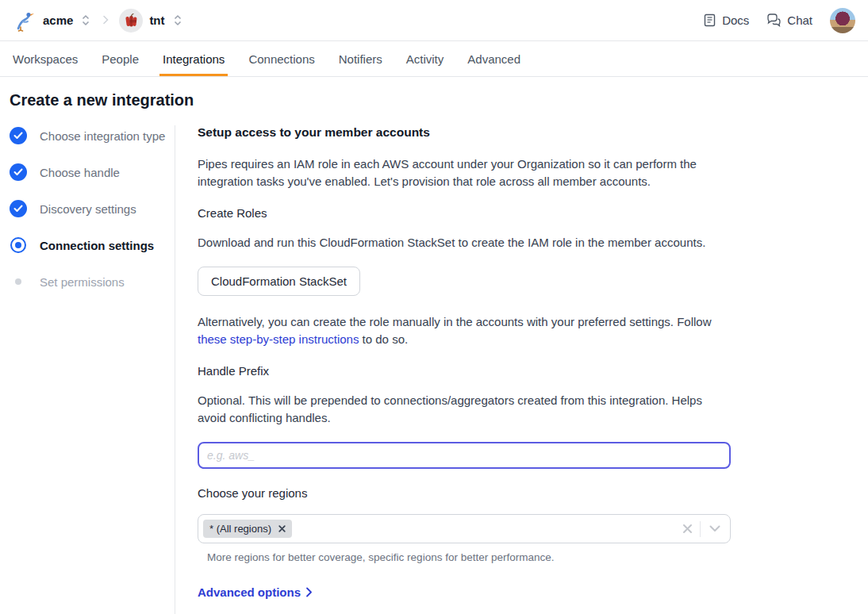 The height and width of the screenshot is (614, 868). Describe the element at coordinates (92, 245) in the screenshot. I see `step-connection-settings: Connection settings` at that location.